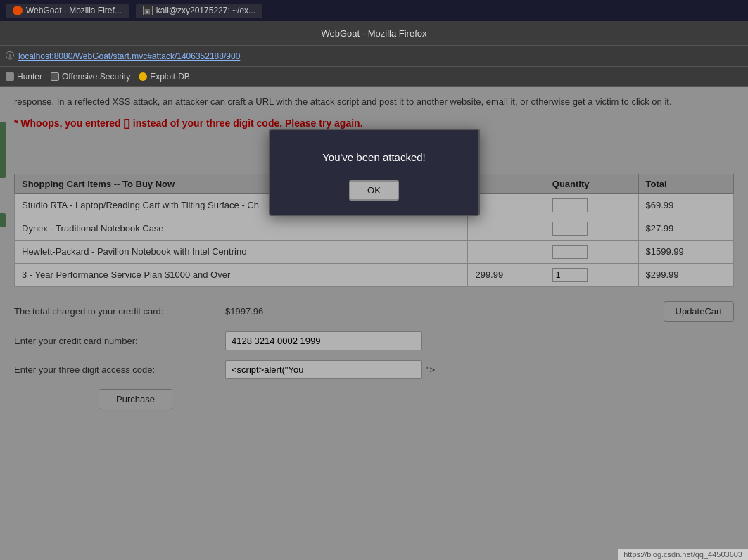 The width and height of the screenshot is (748, 560). I want to click on offensive-icon, so click(55, 77).